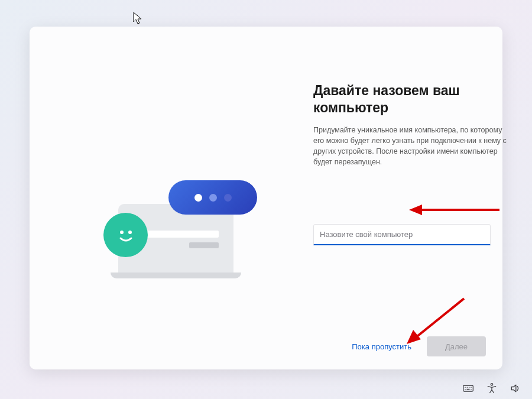 The height and width of the screenshot is (399, 532). I want to click on skip-button: Пока пропустить, so click(382, 346).